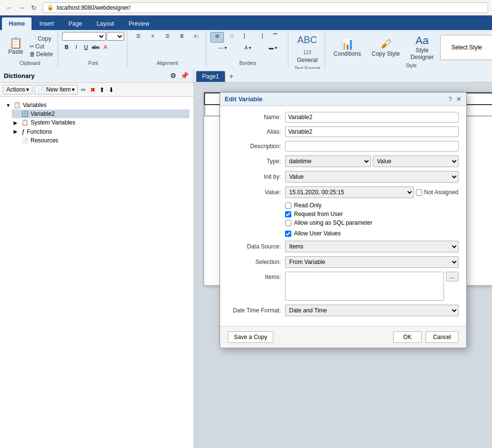 This screenshot has width=492, height=448. I want to click on tab-preview: Preview, so click(139, 24).